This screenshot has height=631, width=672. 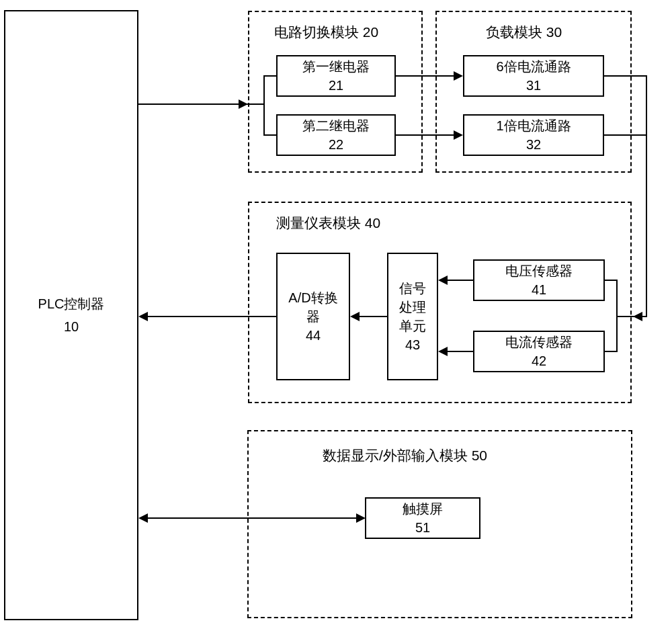 I want to click on ad-converter-l2: 器, so click(x=313, y=317).